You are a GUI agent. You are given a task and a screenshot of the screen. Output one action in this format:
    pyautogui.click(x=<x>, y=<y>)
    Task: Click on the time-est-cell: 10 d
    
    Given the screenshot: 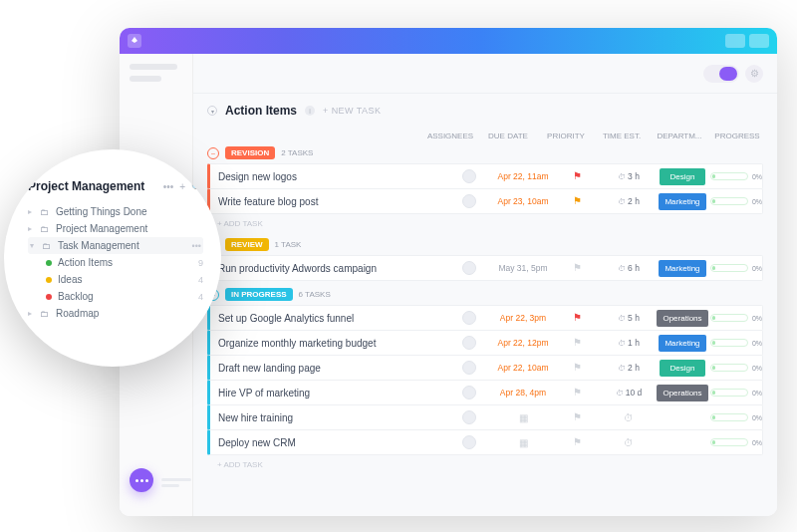 What is the action you would take?
    pyautogui.click(x=629, y=393)
    